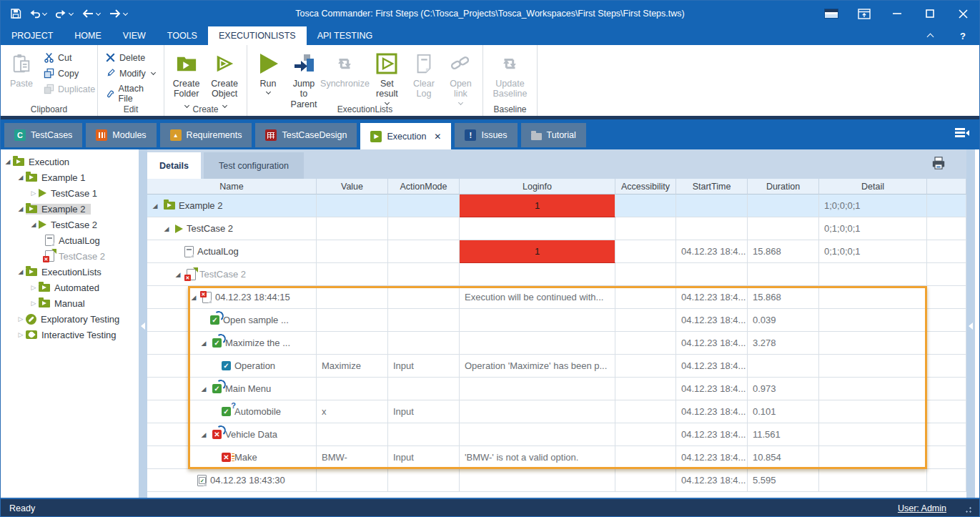 The width and height of the screenshot is (980, 517). Describe the element at coordinates (968, 509) in the screenshot. I see `resize-grip` at that location.